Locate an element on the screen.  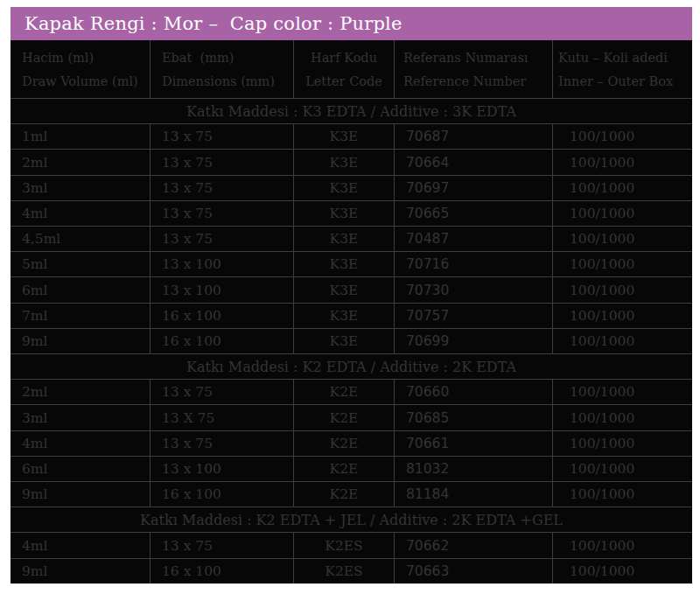
cell-draw-volume: 7ml is located at coordinates (80, 316).